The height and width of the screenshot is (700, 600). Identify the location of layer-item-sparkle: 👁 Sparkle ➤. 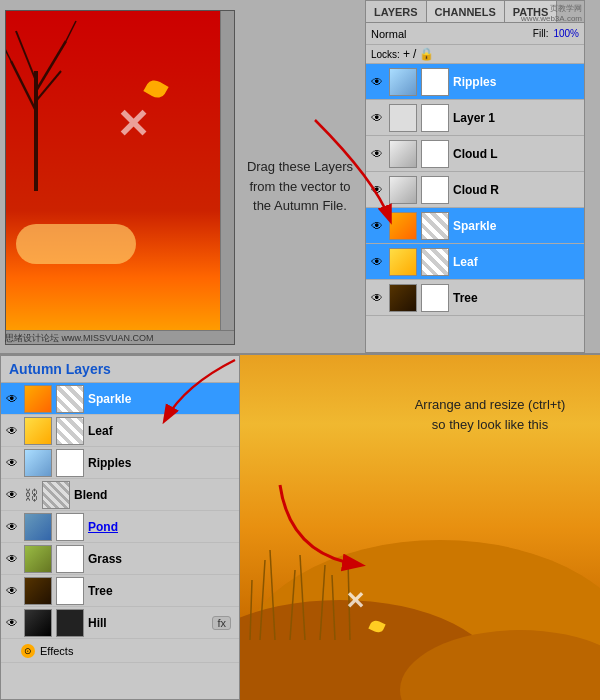
(475, 226).